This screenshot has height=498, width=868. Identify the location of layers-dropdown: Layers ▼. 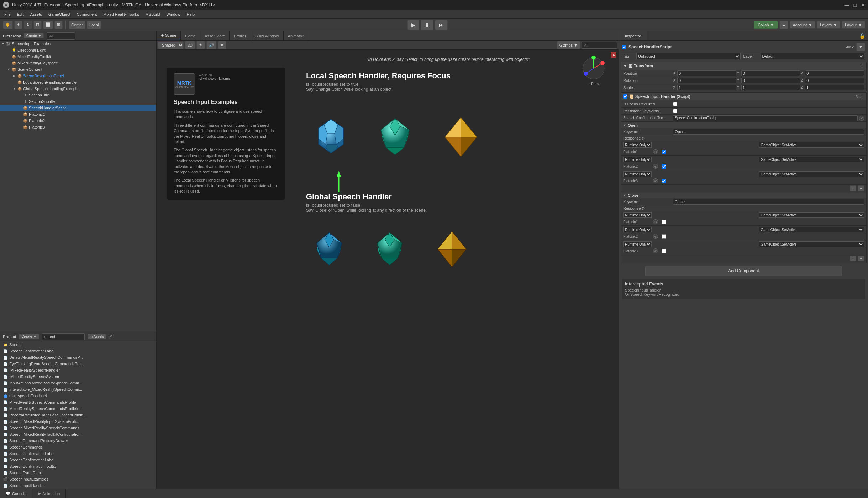
(828, 25).